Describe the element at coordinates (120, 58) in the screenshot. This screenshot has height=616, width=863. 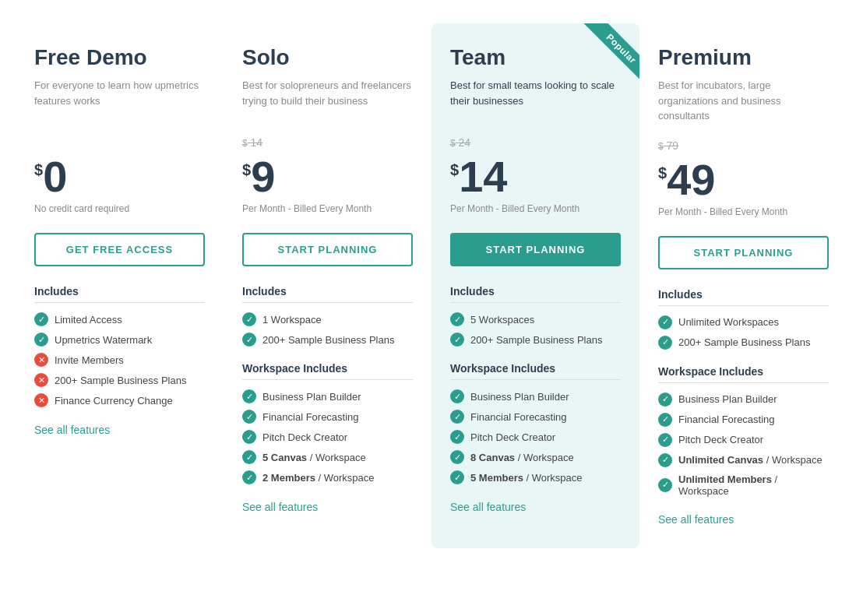
I see `plan-name: Free Demo` at that location.